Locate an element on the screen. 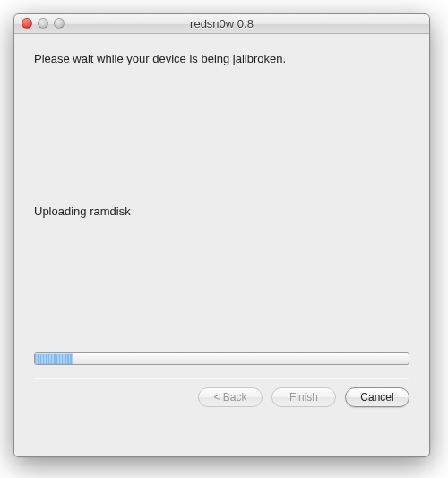  zoom-icon is located at coordinates (59, 23).